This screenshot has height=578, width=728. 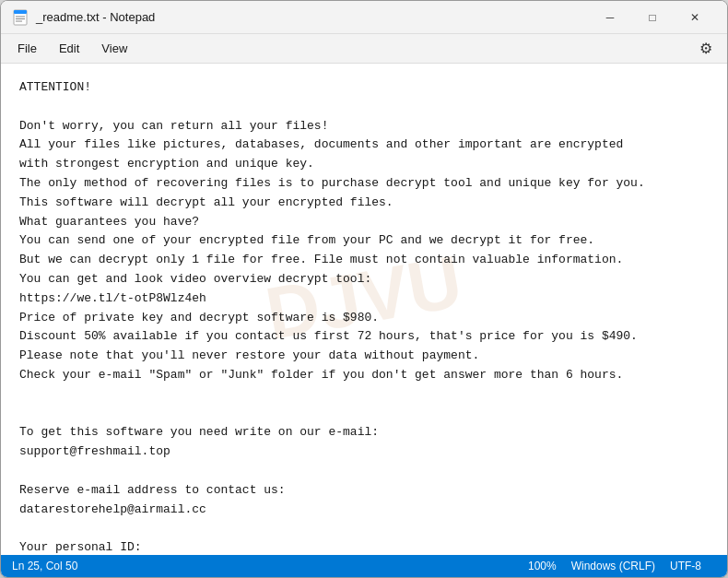 What do you see at coordinates (364, 433) in the screenshot?
I see `line-software-email: To get this software you need write on o…` at bounding box center [364, 433].